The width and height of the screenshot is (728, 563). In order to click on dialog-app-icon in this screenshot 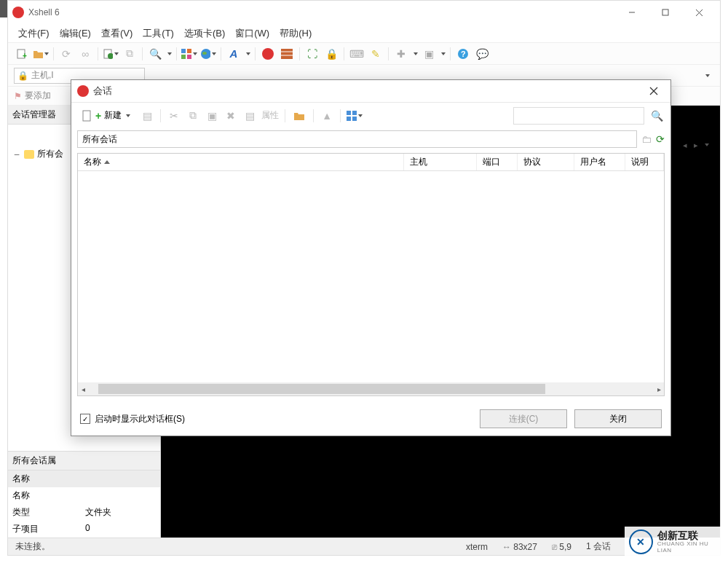, I will do `click(83, 91)`.